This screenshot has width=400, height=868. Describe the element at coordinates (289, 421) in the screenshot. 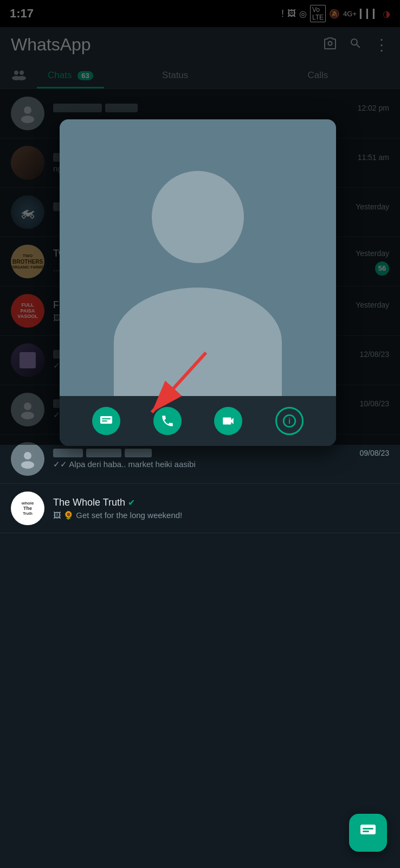

I see `svg-text: i` at that location.